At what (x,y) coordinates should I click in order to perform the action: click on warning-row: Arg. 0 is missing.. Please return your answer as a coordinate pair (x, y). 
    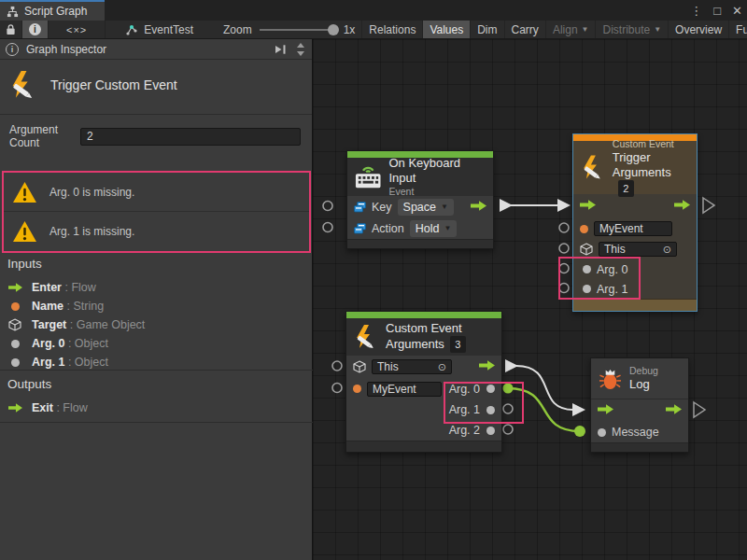
    Looking at the image, I should click on (157, 192).